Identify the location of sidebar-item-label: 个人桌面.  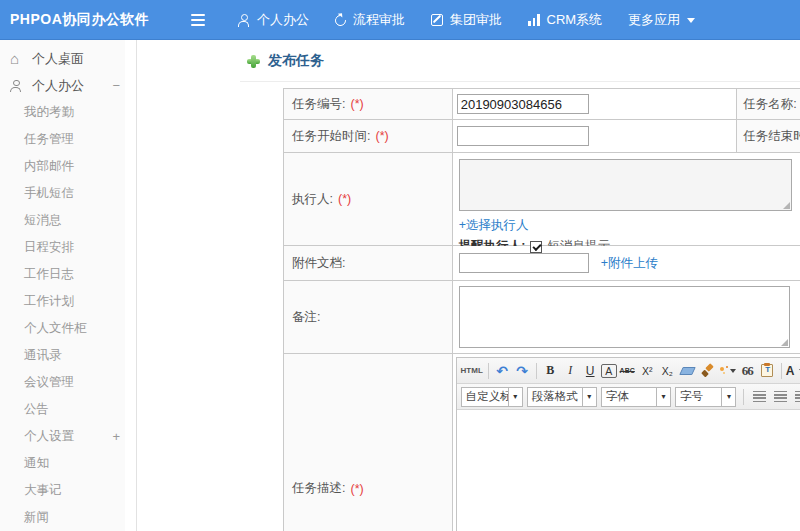
(58, 59).